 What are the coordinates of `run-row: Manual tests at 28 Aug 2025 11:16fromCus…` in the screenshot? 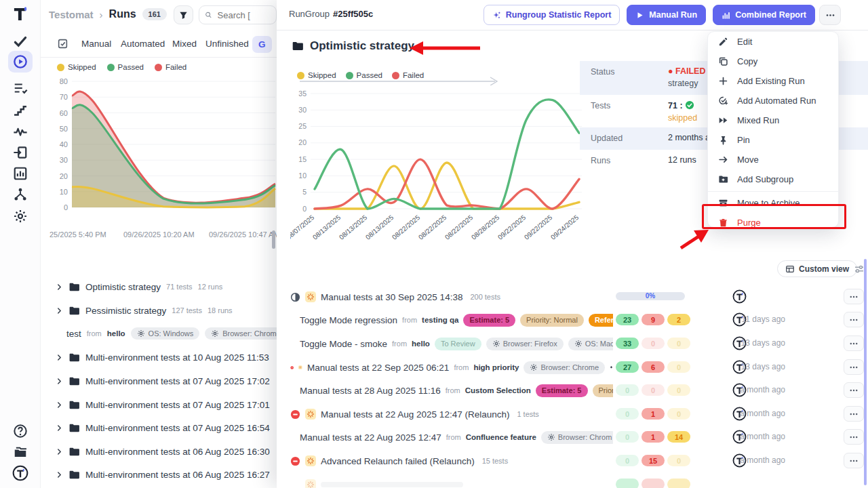 It's located at (578, 390).